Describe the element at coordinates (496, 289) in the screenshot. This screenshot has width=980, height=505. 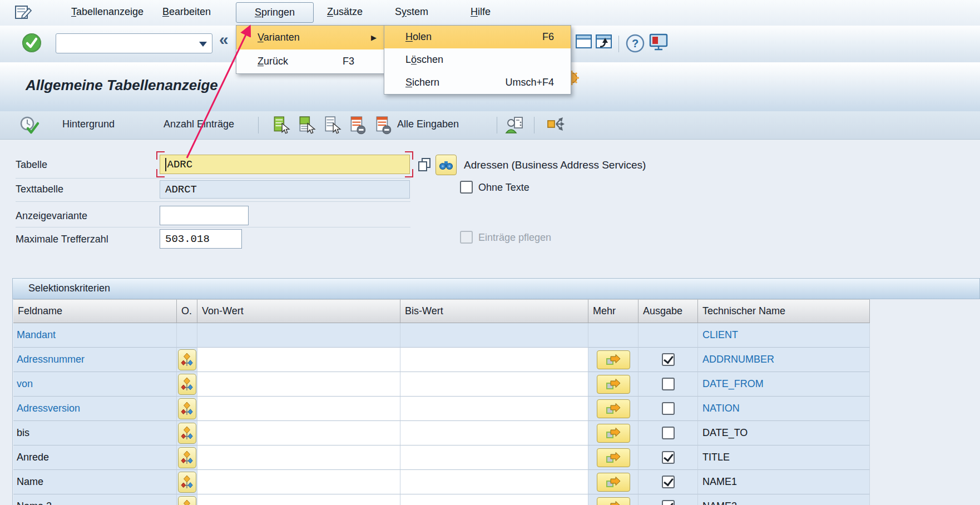
I see `selektionskriterien-band: Selektionskriterien` at that location.